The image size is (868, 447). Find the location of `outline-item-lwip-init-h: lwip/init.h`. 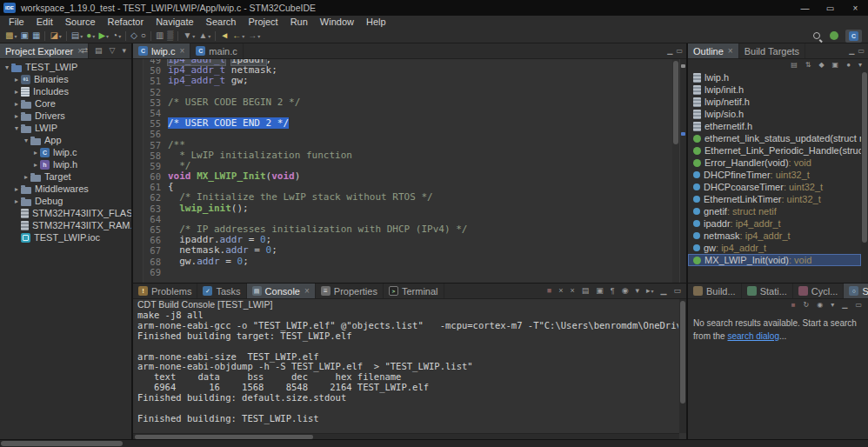

outline-item-lwip-init-h: lwip/init.h is located at coordinates (774, 90).